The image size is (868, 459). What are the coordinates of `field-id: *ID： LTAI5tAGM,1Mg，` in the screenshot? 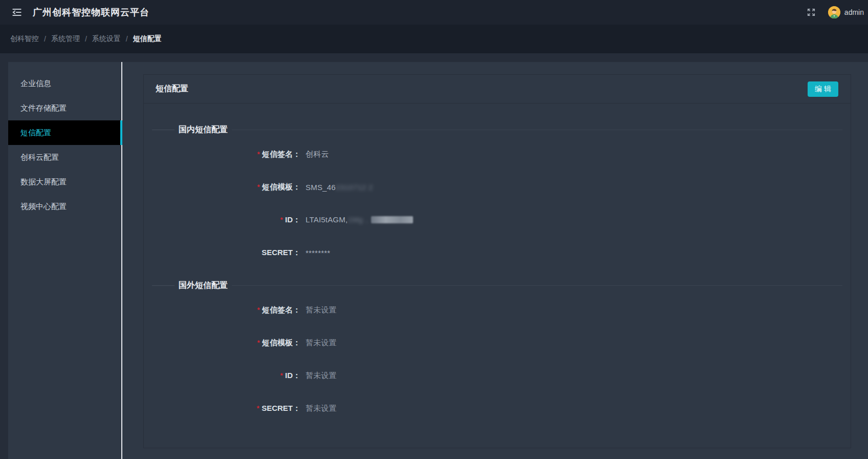 It's located at (497, 220).